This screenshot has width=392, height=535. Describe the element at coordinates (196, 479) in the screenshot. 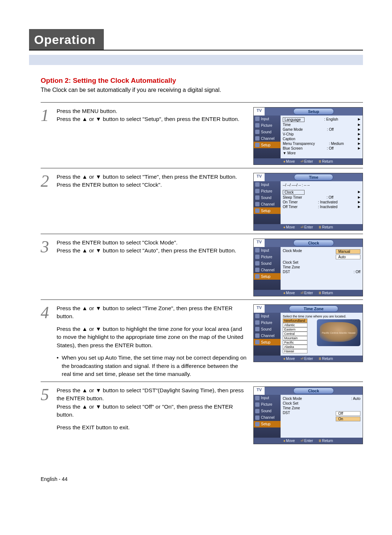

I see `page-number: English - 44` at that location.